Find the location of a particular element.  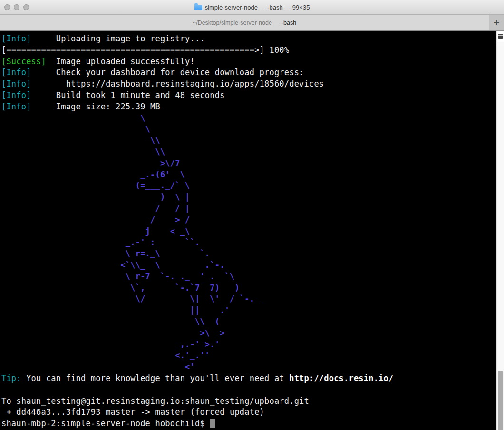

text-segment: / / | is located at coordinates (96, 208).